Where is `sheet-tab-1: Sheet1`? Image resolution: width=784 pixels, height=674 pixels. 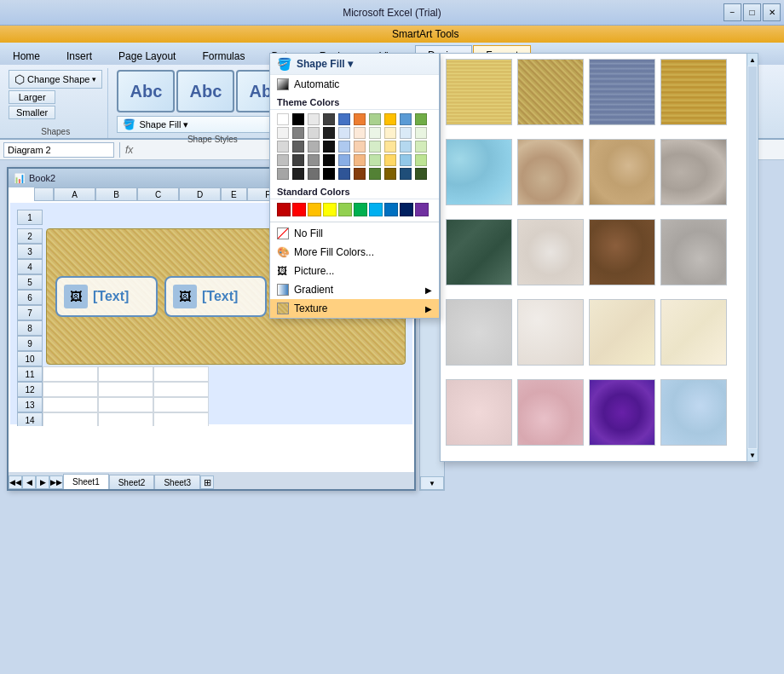
sheet-tab-1: Sheet1 is located at coordinates (86, 481).